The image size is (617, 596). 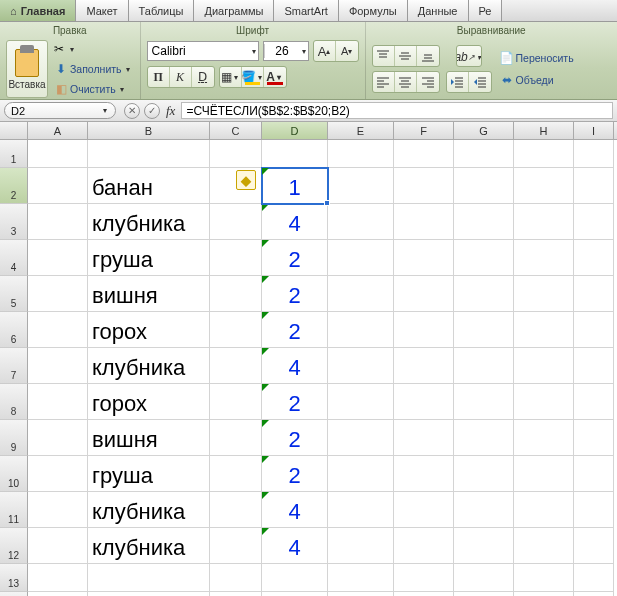 What do you see at coordinates (246, 180) in the screenshot?
I see `error-indicator-icon: ◆` at bounding box center [246, 180].